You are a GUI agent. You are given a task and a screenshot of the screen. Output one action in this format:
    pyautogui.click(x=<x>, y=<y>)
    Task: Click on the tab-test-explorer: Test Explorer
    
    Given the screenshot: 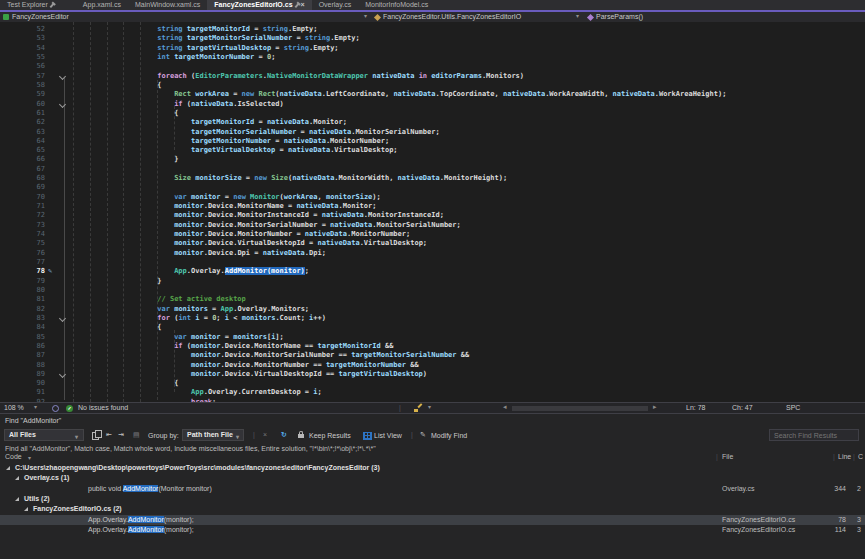 What is the action you would take?
    pyautogui.click(x=30, y=5)
    